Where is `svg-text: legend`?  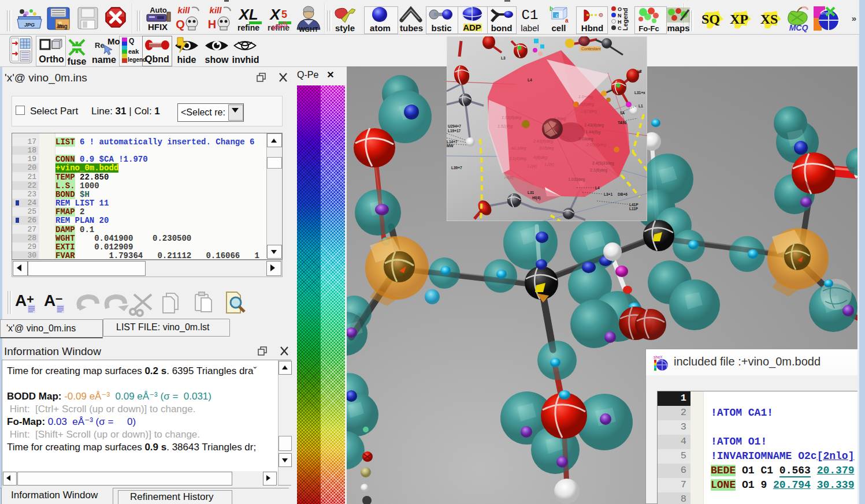 svg-text: legend is located at coordinates (137, 60).